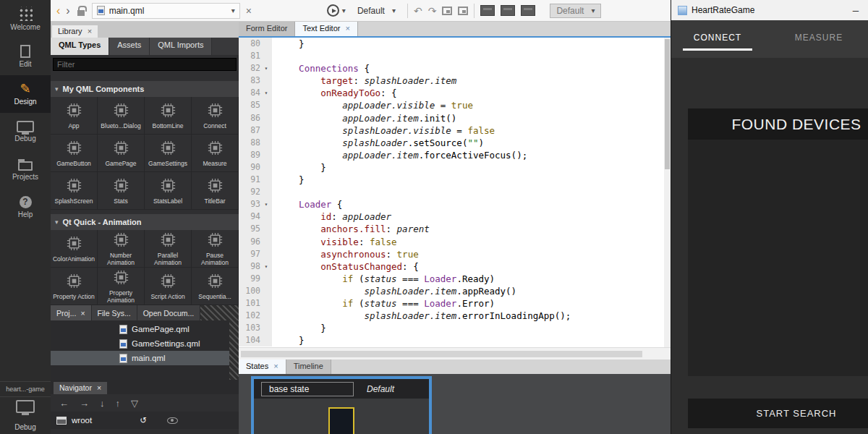  I want to click on section-qt-quick-animation: ▾ Qt Quick - Animation, so click(145, 222).